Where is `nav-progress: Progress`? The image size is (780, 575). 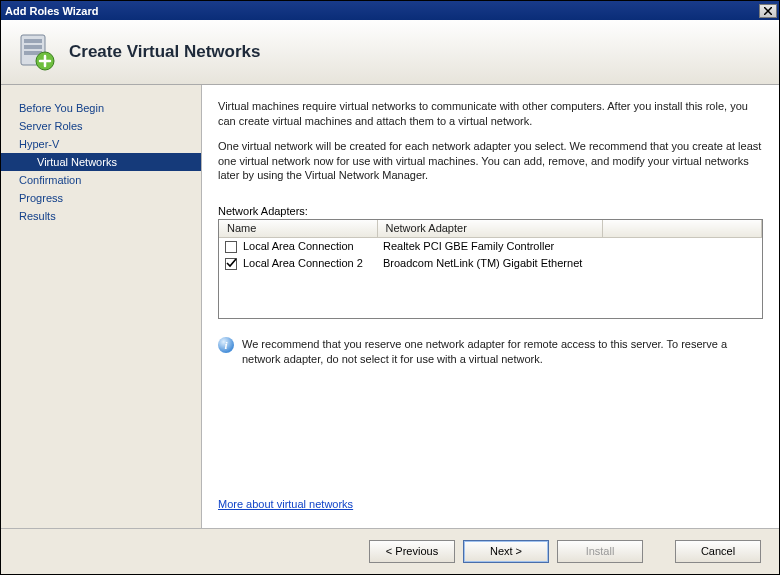
nav-progress: Progress is located at coordinates (101, 198).